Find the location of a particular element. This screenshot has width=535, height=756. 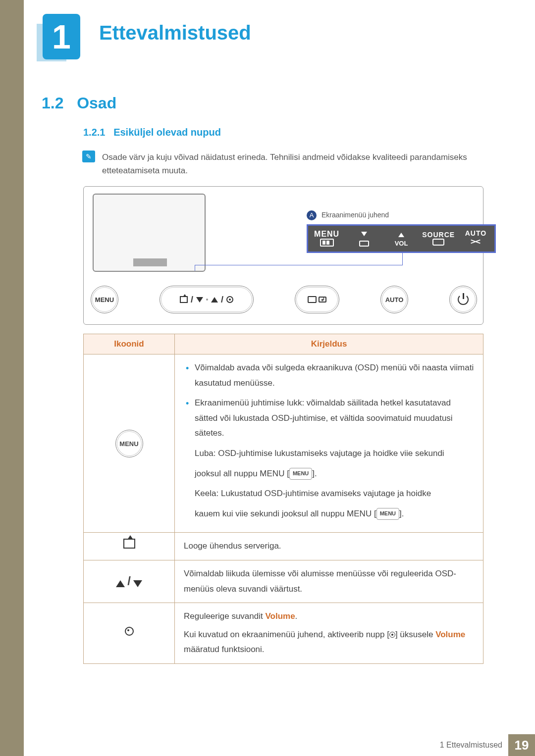

menu-luba-pre: Luba: OSD-juhtimise lukustamiseks vajuta… is located at coordinates (320, 454).